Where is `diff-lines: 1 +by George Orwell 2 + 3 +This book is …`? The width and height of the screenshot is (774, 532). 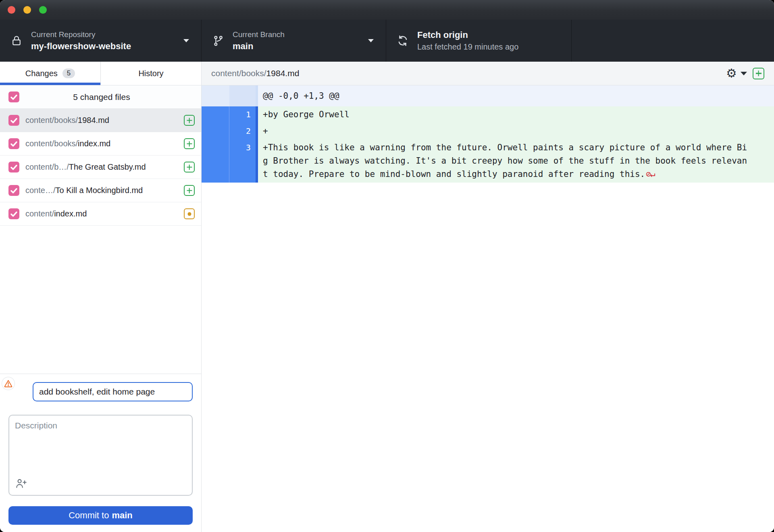
diff-lines: 1 +by George Orwell 2 + 3 +This book is … is located at coordinates (488, 144).